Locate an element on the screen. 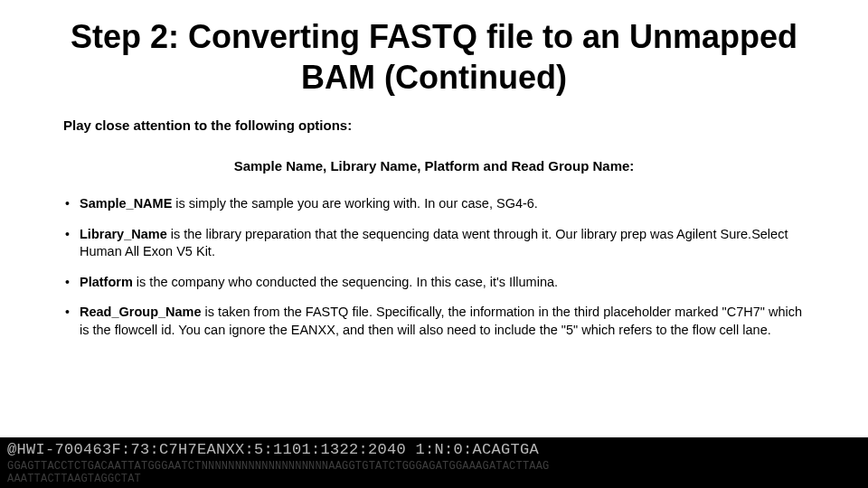 Image resolution: width=868 pixels, height=488 pixels. term-read-group-name: Read_Group_Name is located at coordinates (141, 312).